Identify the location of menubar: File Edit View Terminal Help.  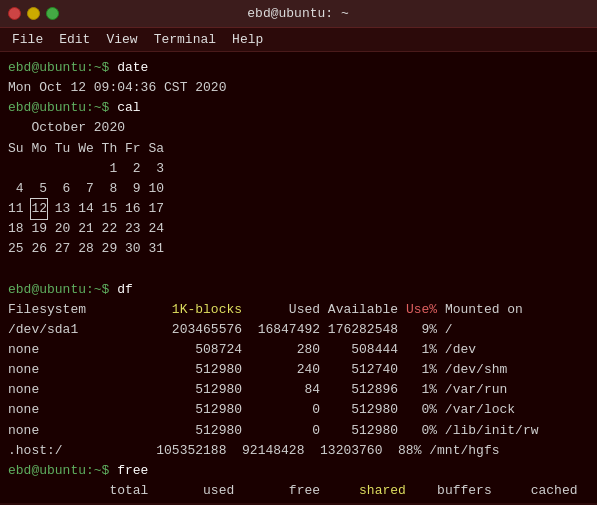
(298, 40).